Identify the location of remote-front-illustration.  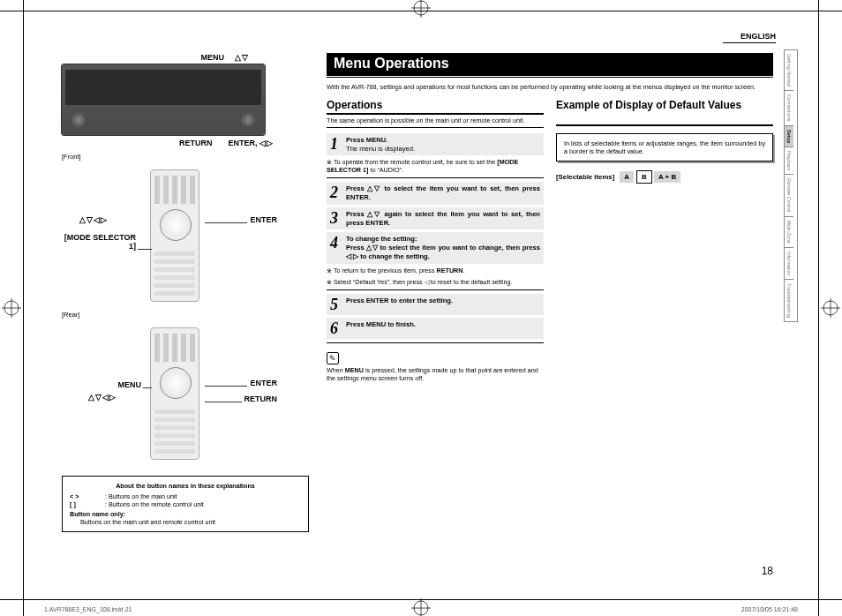
(175, 236).